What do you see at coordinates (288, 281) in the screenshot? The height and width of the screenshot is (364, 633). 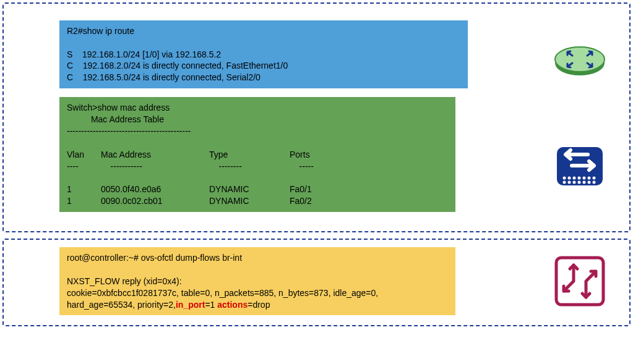 I see `ovs-terminal-column: root@controller:~# ovs-ofctl dump-flows …` at bounding box center [288, 281].